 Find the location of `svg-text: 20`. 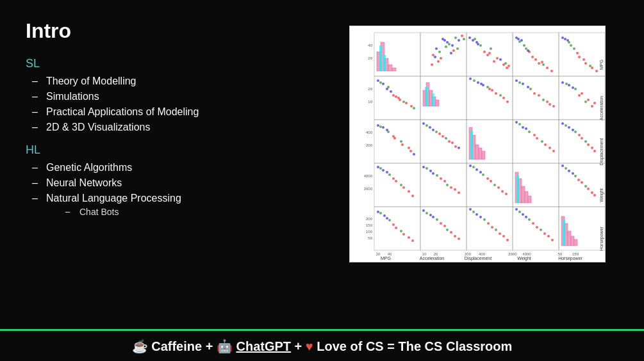

svg-text: 20 is located at coordinates (370, 58).